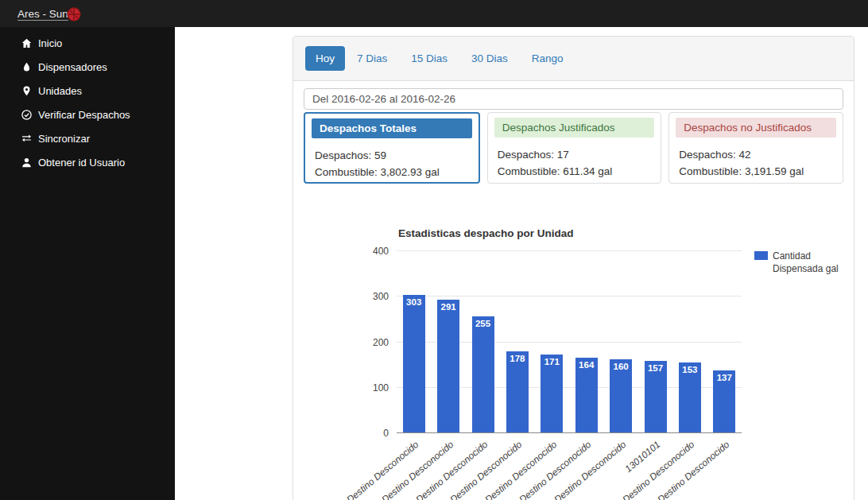  I want to click on red-wheel-icon, so click(74, 14).